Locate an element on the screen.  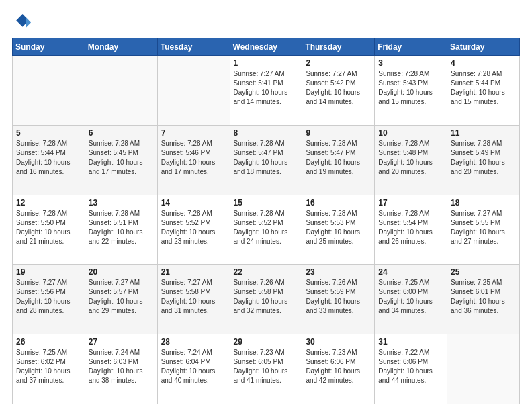
cell-info-line: and 34 minutes. is located at coordinates (402, 310).